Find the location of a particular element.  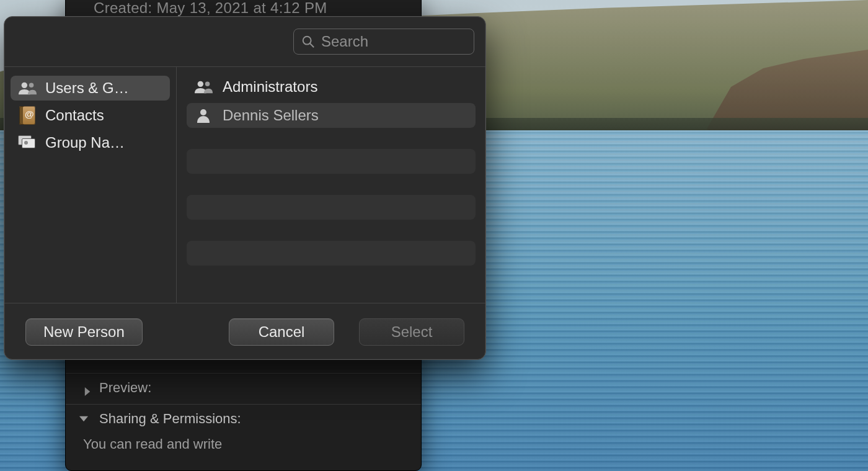

sharing-permissions-disclosure: Sharing & Permissions: is located at coordinates (243, 418).